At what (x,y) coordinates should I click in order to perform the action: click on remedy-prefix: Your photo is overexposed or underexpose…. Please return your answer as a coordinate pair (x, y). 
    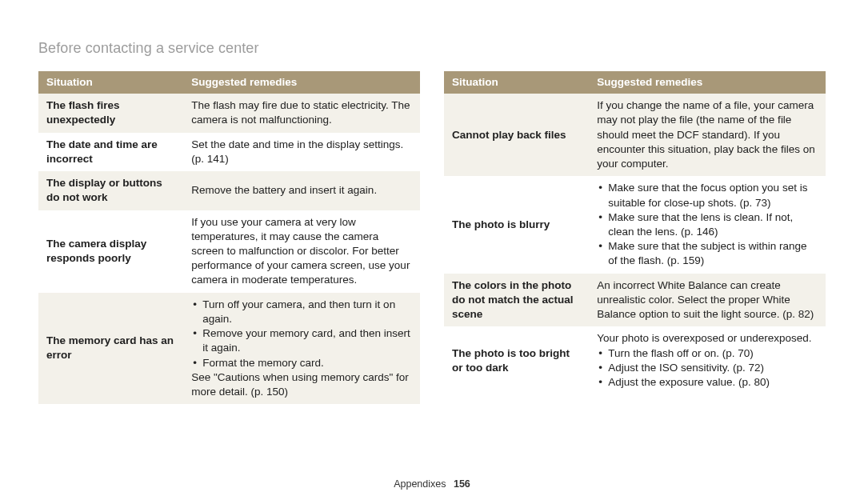
    Looking at the image, I should click on (707, 338).